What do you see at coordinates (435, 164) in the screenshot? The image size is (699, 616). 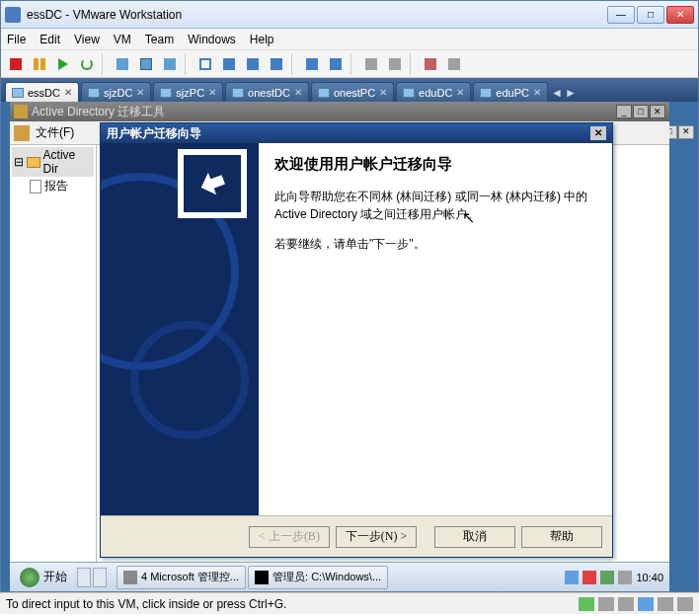 I see `wizard-heading: 欢迎使用用户帐户迁移向导` at bounding box center [435, 164].